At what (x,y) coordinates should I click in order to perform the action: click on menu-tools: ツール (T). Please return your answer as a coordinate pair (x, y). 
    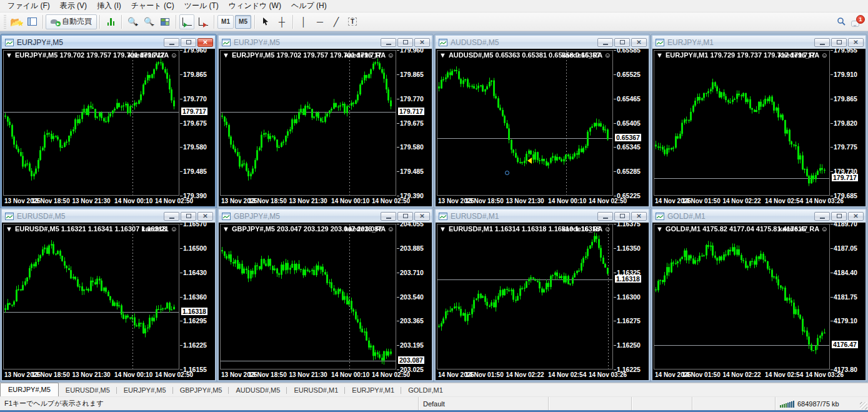
    Looking at the image, I should click on (201, 6).